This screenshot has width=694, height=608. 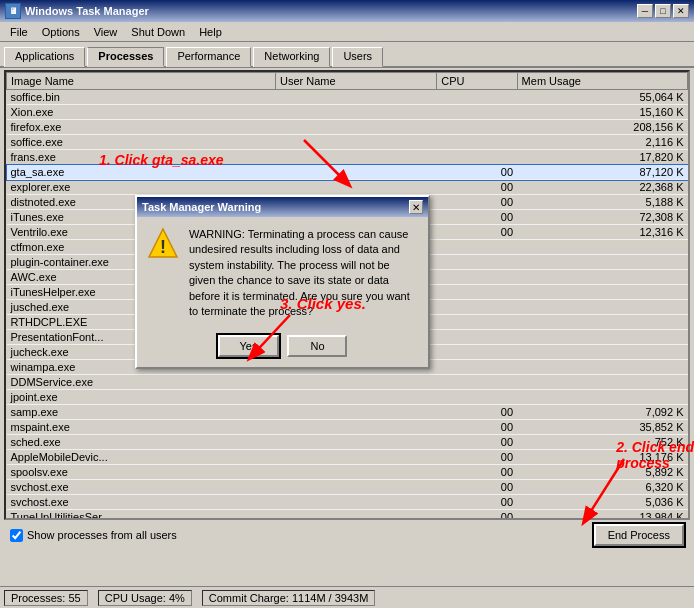 I want to click on dialog-message: WARNING: Terminating a process can cause…, so click(x=304, y=273).